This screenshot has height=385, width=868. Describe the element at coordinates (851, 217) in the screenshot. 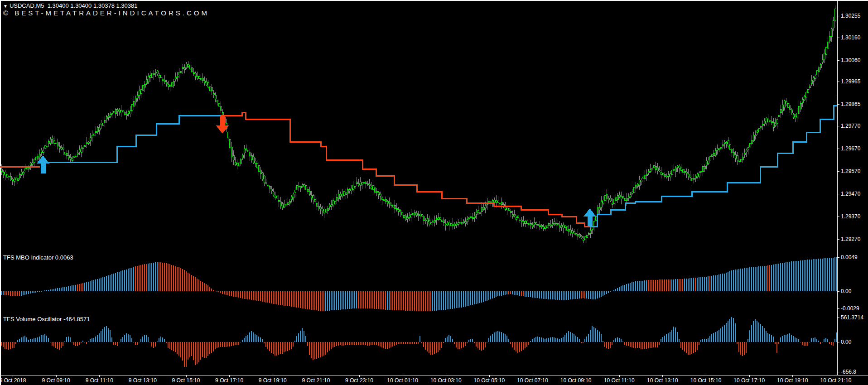

I see `price-axis-label: 1.29370` at that location.